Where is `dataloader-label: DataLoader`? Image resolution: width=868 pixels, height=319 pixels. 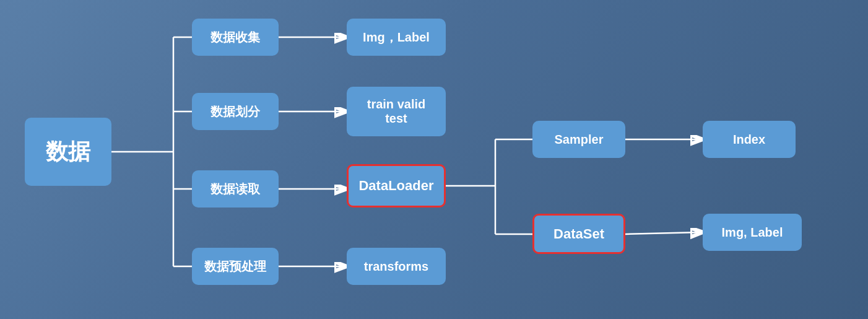
dataloader-label: DataLoader is located at coordinates (396, 186).